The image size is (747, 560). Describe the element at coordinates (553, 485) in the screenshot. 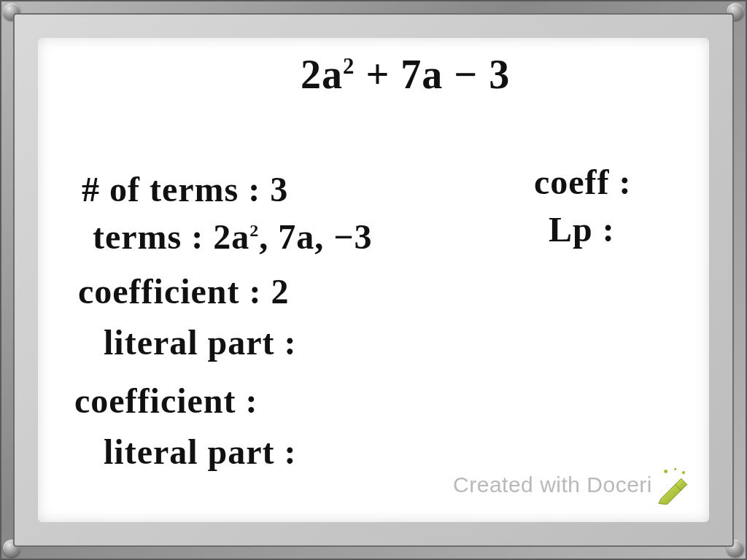

I see `watermark-text: Created with Doceri` at that location.